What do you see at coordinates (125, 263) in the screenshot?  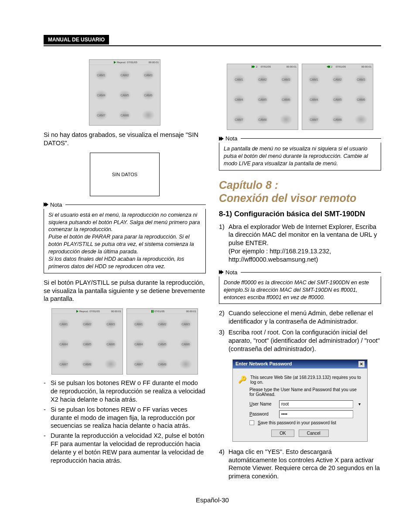 I see `nota-line: Si los datos finales del HDD acaban la r…` at bounding box center [125, 263].